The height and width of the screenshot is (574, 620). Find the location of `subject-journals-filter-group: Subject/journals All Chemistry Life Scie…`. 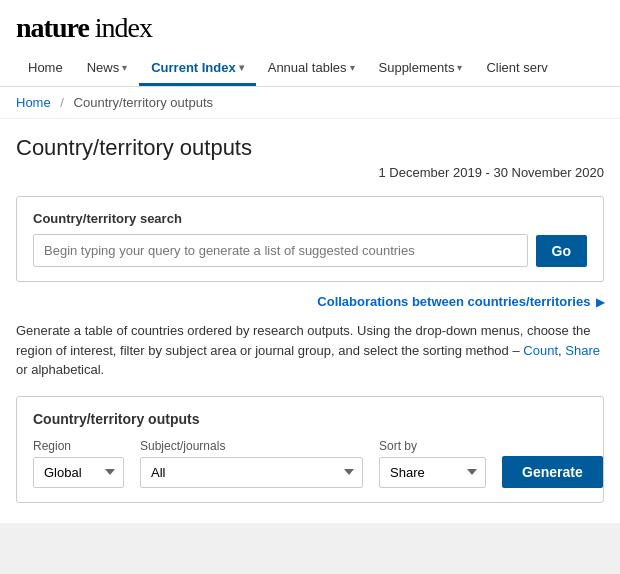

subject-journals-filter-group: Subject/journals All Chemistry Life Scie… is located at coordinates (252, 464).